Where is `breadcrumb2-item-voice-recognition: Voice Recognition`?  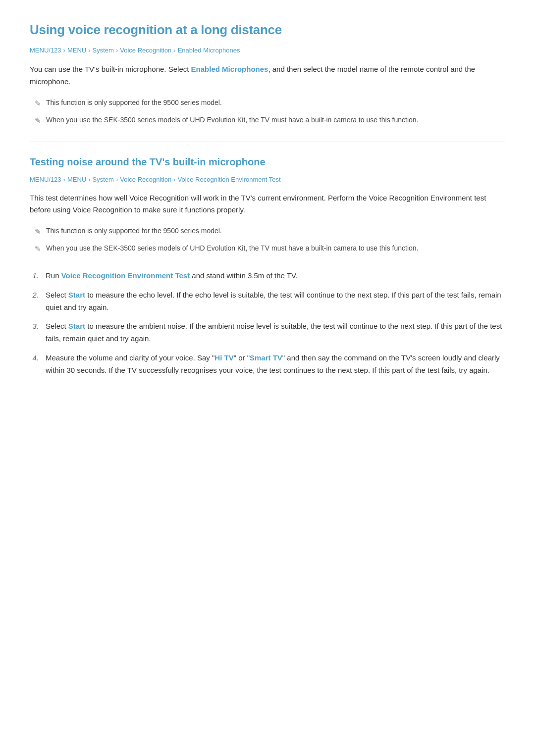
breadcrumb2-item-voice-recognition: Voice Recognition is located at coordinates (146, 180).